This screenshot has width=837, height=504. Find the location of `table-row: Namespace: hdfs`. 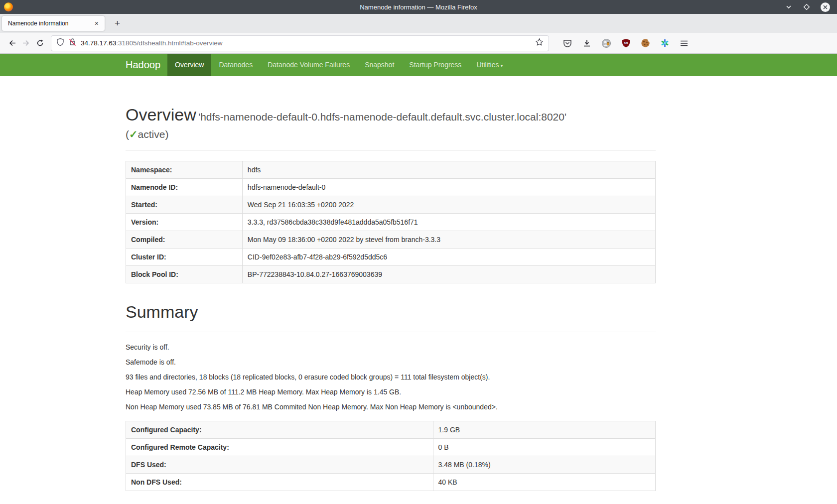

table-row: Namespace: hdfs is located at coordinates (391, 169).